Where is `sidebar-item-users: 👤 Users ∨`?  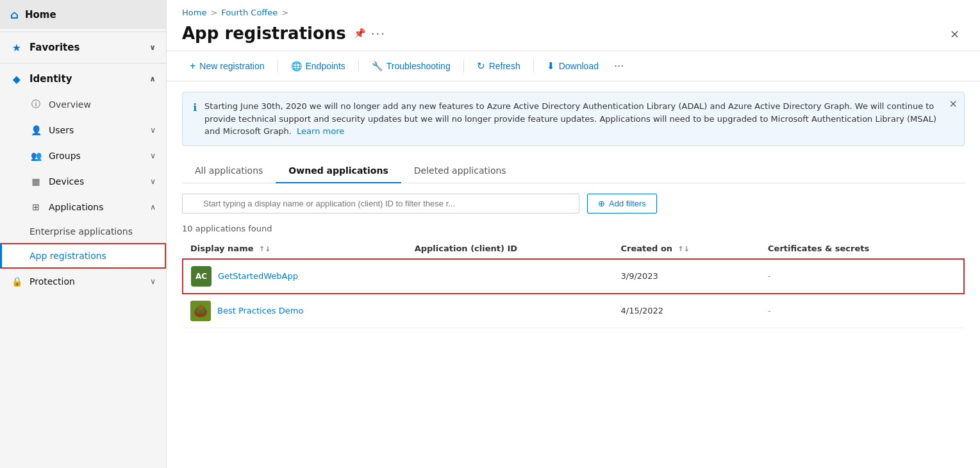
sidebar-item-users: 👤 Users ∨ is located at coordinates (83, 130).